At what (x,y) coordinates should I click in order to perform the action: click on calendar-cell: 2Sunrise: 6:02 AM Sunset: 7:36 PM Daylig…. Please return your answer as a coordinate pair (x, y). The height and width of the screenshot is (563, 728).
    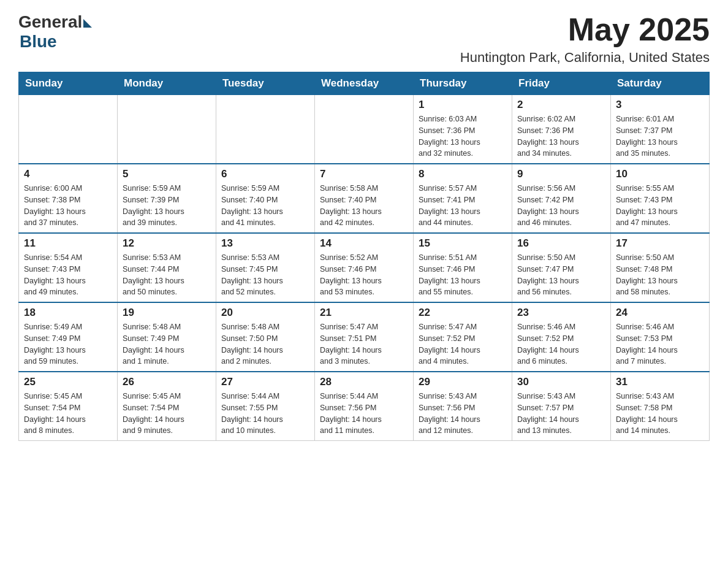
    Looking at the image, I should click on (561, 130).